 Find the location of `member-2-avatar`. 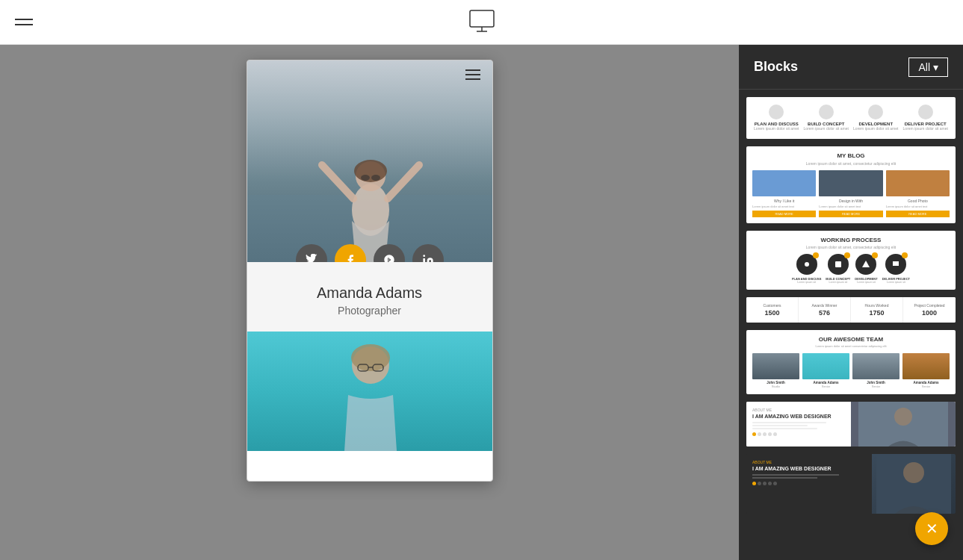

member-2-avatar is located at coordinates (826, 366).